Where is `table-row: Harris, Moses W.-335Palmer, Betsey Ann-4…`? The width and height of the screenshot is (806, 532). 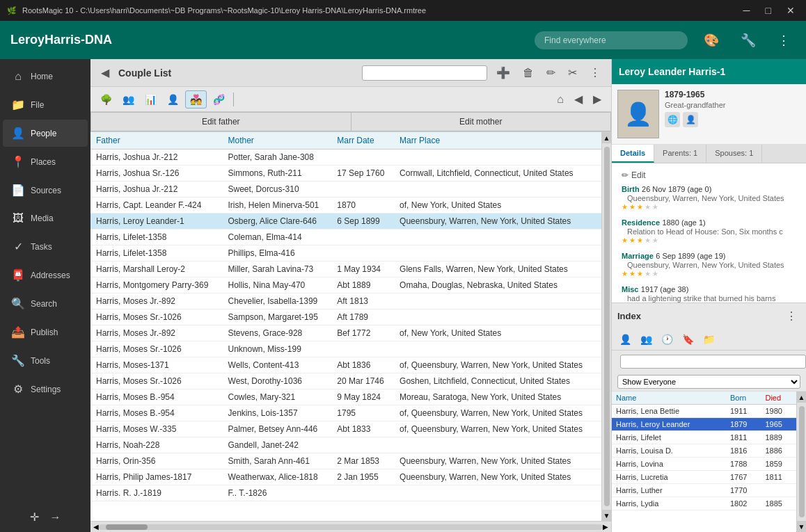
table-row: Harris, Moses W.-335Palmer, Betsey Ann-4… is located at coordinates (346, 430).